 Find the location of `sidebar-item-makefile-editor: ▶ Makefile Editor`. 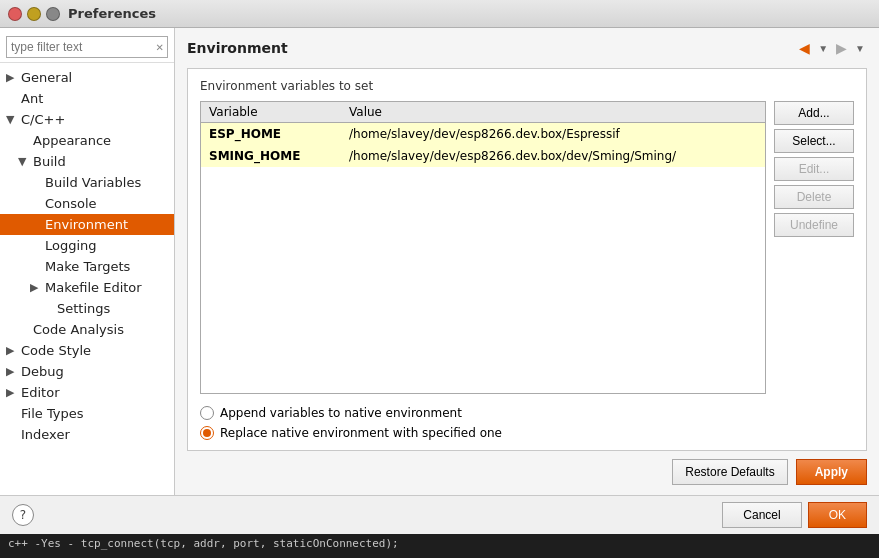

sidebar-item-makefile-editor: ▶ Makefile Editor is located at coordinates (87, 288).